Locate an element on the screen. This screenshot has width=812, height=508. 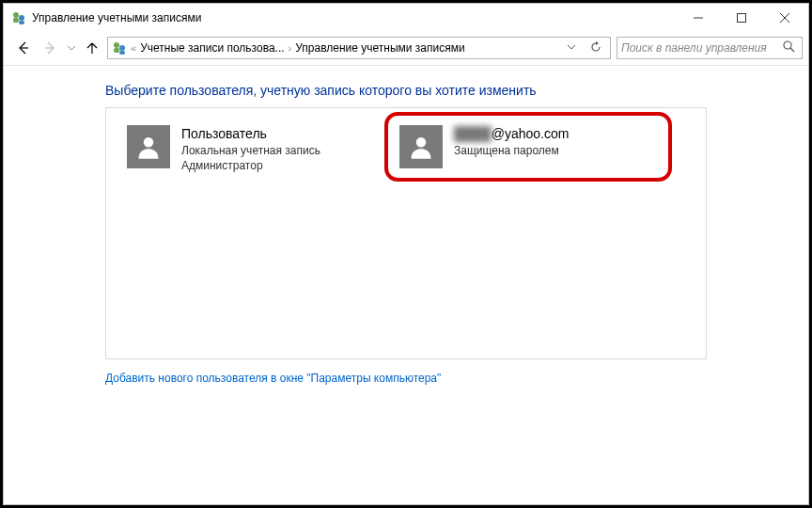
breadcrumb-seg-2: Управление учетными записями is located at coordinates (380, 48).